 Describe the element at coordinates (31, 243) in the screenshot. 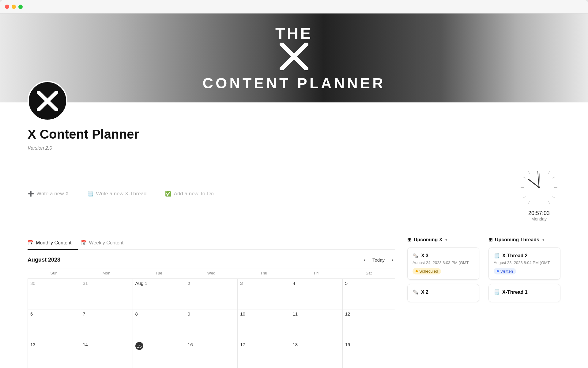

I see `monthly-tab-icon: 📅` at that location.